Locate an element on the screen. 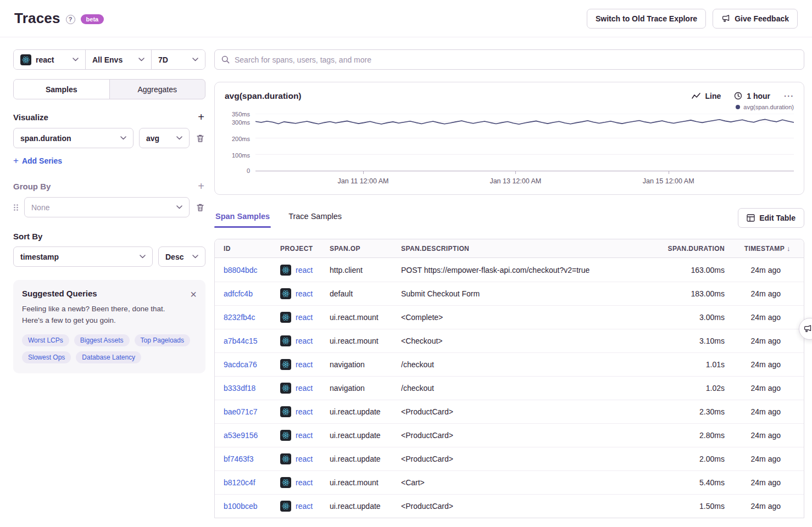 The height and width of the screenshot is (527, 812). group-by-select: None is located at coordinates (107, 208).